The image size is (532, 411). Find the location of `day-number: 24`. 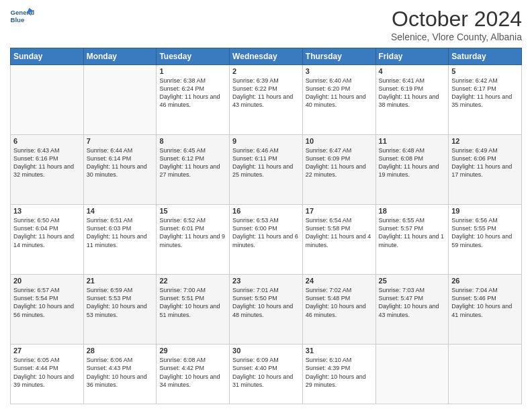

day-number: 24 is located at coordinates (339, 281).